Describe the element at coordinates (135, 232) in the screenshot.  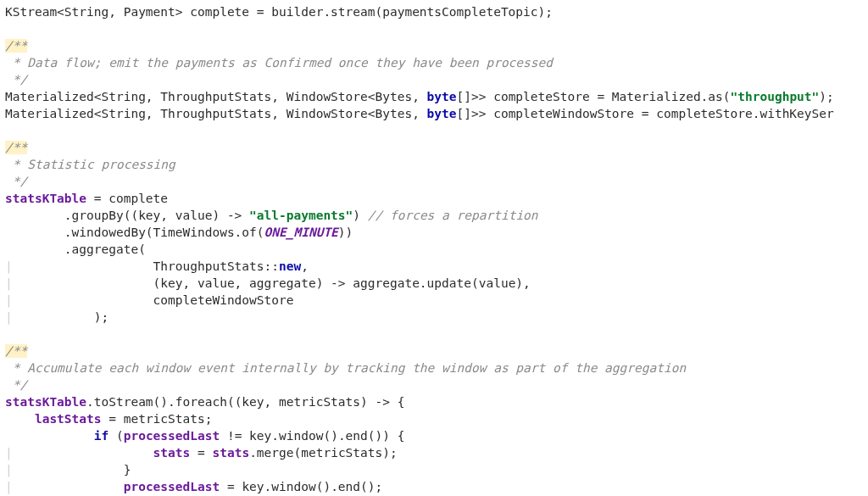
I see `code-line: .windowedBy(TimeWindows.of(` at that location.